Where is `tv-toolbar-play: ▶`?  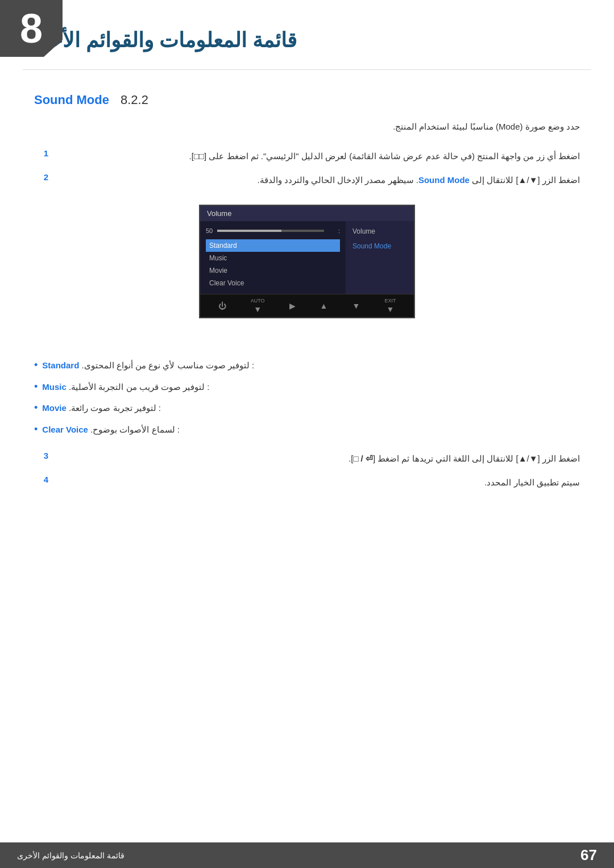
tv-toolbar-play: ▶ is located at coordinates (292, 306).